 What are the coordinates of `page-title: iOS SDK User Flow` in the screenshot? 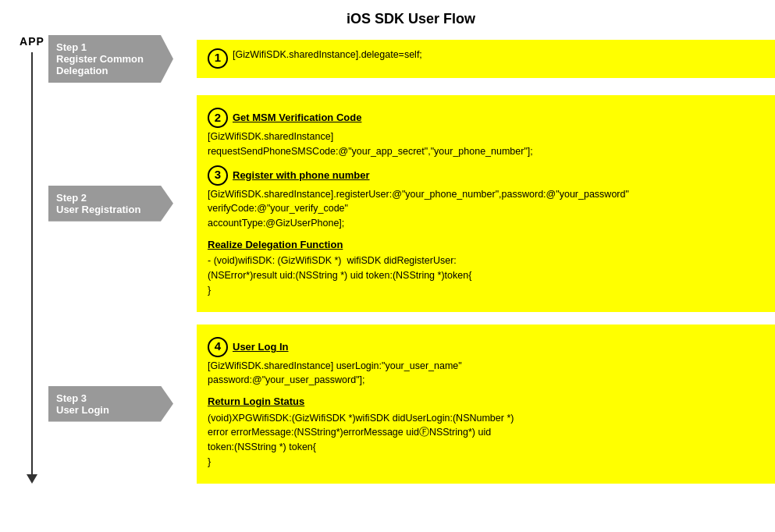 It's located at (411, 17).